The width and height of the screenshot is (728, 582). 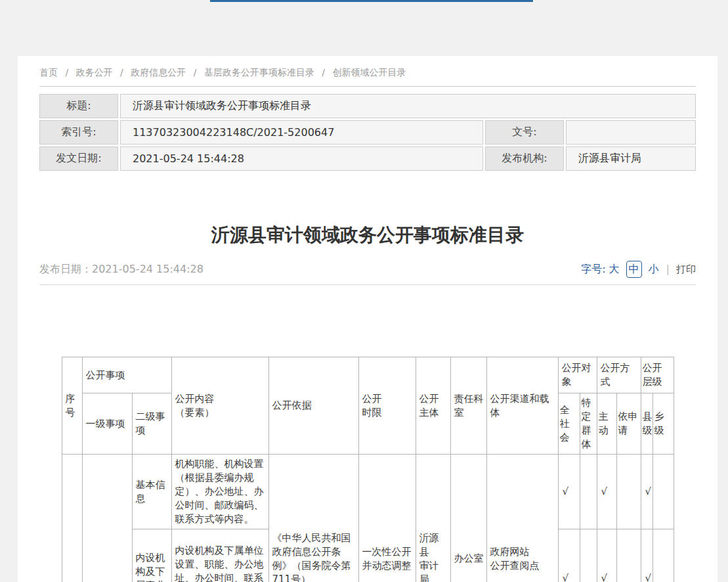 I want to click on header-content: 公开内容 （要素）, so click(x=220, y=406).